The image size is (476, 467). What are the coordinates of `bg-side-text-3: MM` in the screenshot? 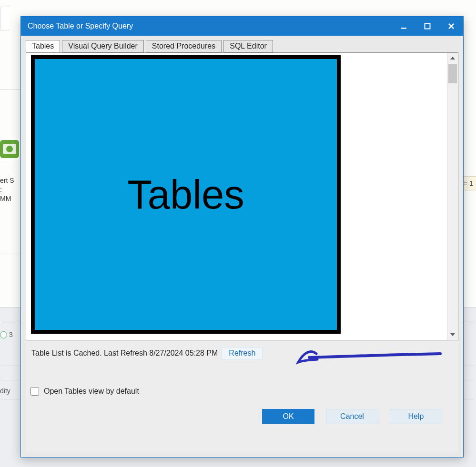 It's located at (10, 199).